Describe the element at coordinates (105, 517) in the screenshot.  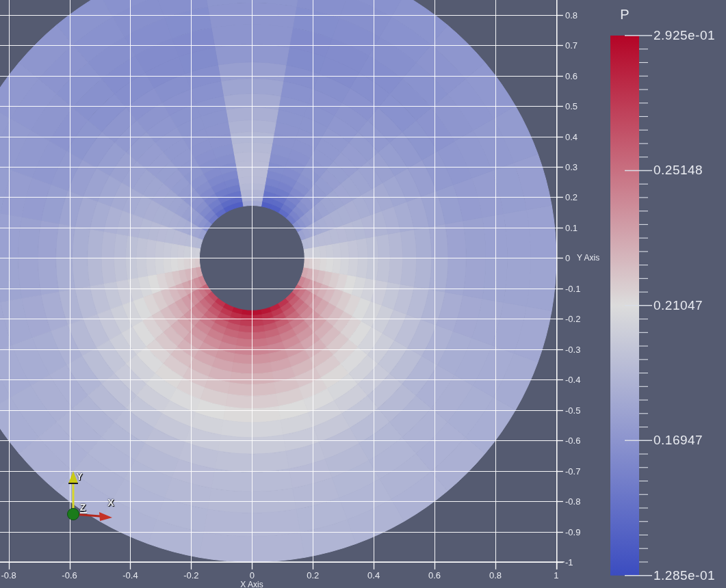
I see `x-axis-arrow-head` at that location.